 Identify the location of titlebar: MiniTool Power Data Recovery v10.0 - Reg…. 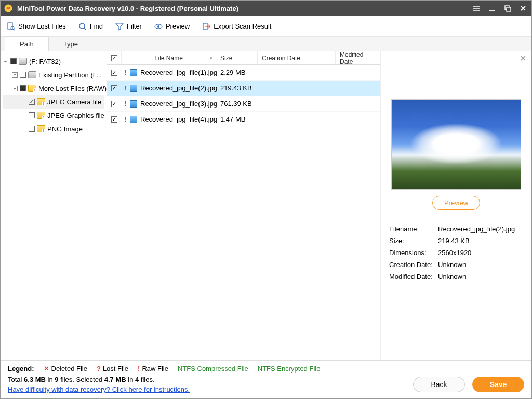
(266, 8).